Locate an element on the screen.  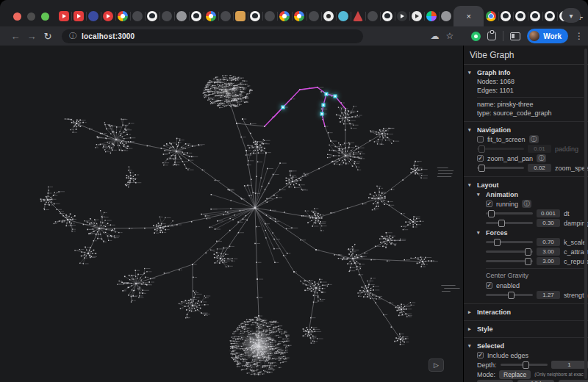
address-bar: ⓘ localhost:3000 is located at coordinates (212, 37).